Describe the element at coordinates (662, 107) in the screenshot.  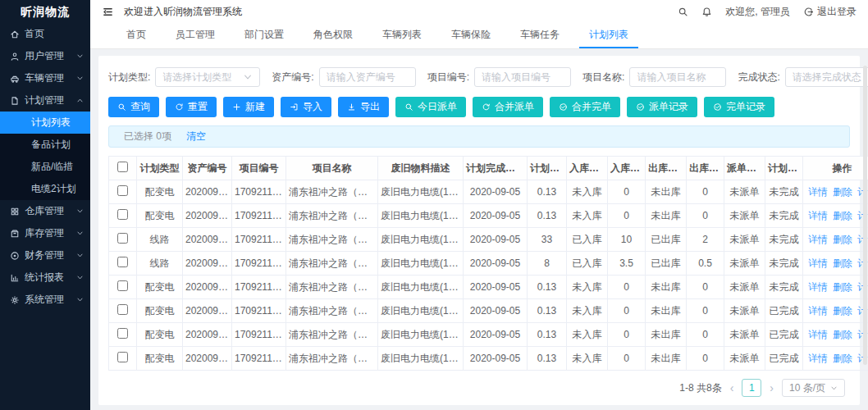
I see `dispatch-records-button: 派单记录` at that location.